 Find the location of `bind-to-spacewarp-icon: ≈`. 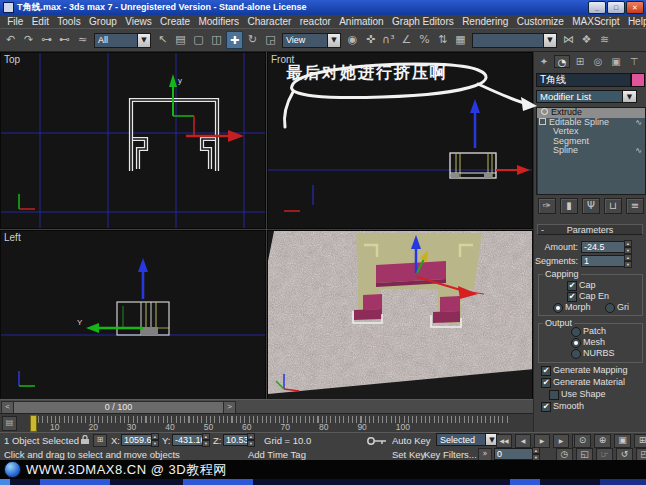

bind-to-spacewarp-icon: ≈ is located at coordinates (82, 40).